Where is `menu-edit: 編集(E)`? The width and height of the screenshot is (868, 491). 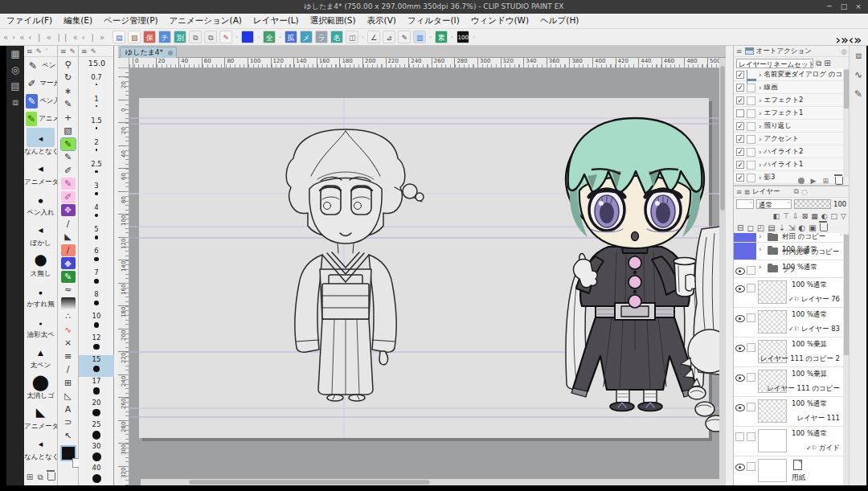 menu-edit: 編集(E) is located at coordinates (78, 21).